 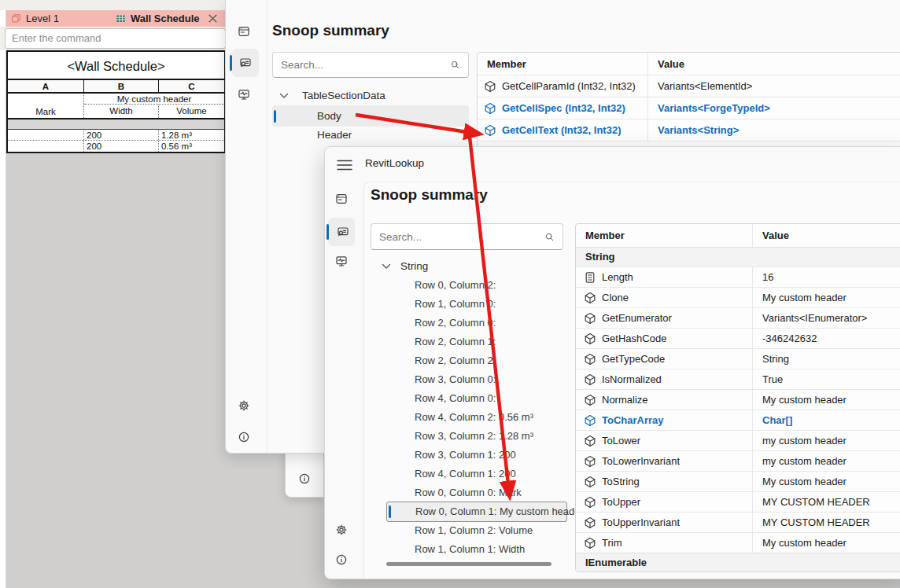 I want to click on member-name: ToCharArray, so click(x=633, y=420).